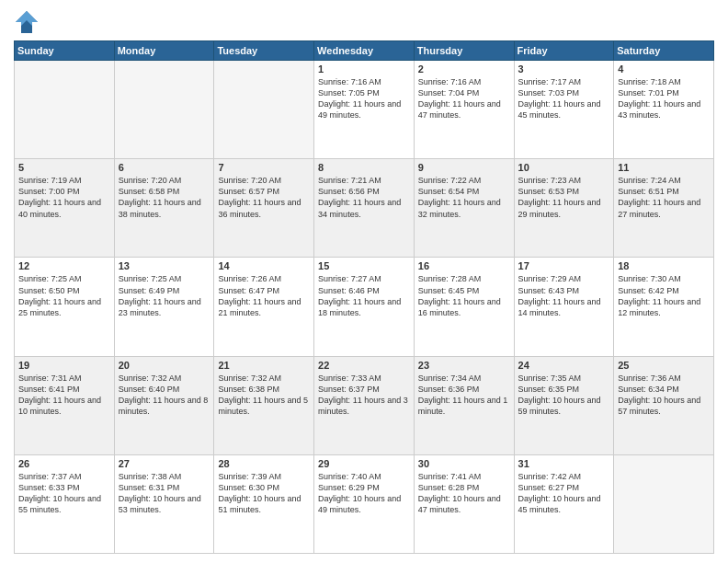  What do you see at coordinates (564, 464) in the screenshot?
I see `day-number: 31` at bounding box center [564, 464].